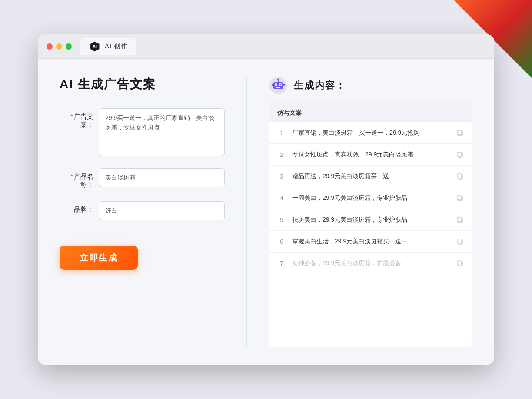 The height and width of the screenshot is (399, 532). I want to click on svg-text: AI, so click(95, 47).